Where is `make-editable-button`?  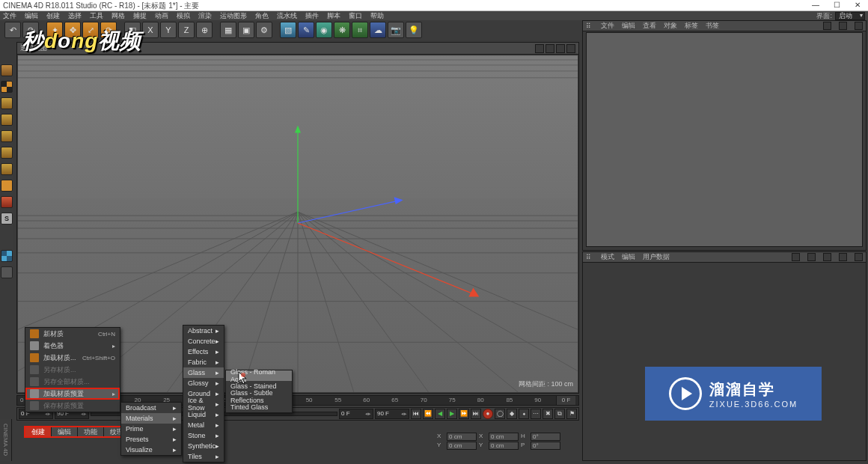
make-editable-button is located at coordinates (7, 70).